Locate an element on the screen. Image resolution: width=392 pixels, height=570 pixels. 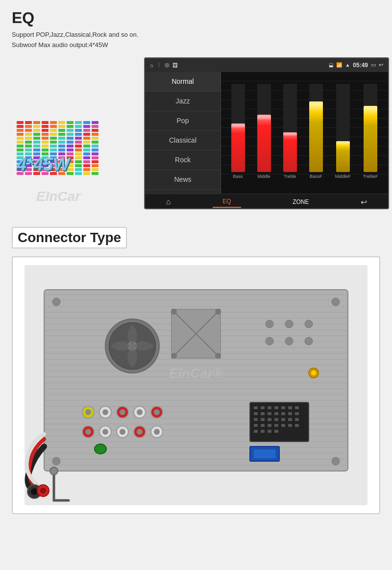
status-time: 05:49 is located at coordinates (361, 65).